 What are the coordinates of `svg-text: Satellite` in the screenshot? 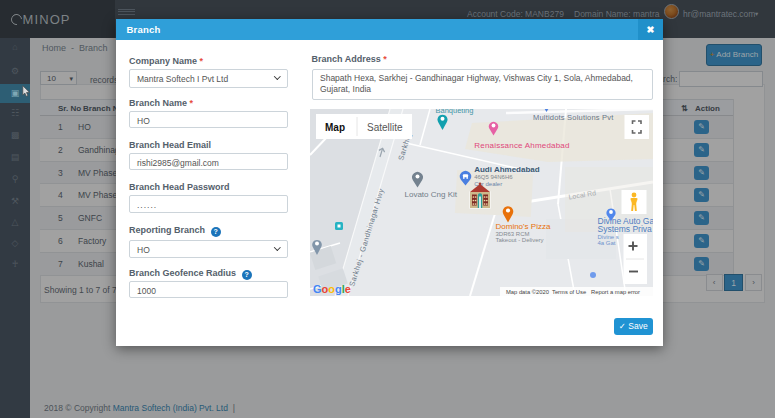 It's located at (385, 128).